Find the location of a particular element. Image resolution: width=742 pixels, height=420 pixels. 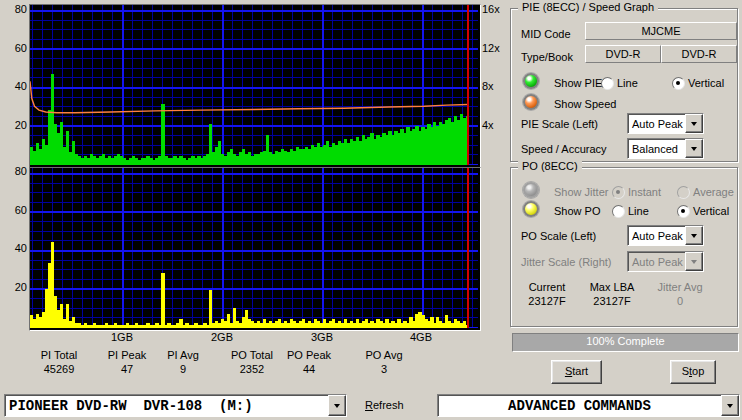

pie-vertical-label: Vertical is located at coordinates (706, 83).